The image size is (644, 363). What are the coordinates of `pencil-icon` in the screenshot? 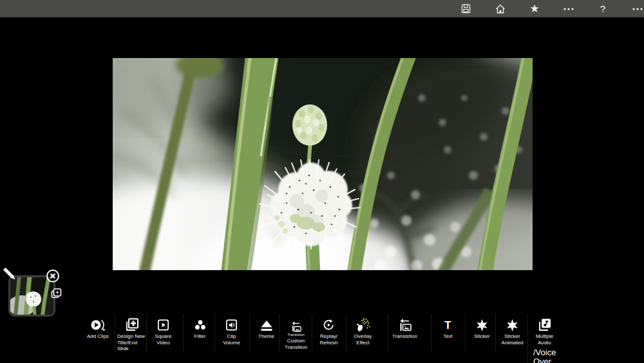 It's located at (9, 273).